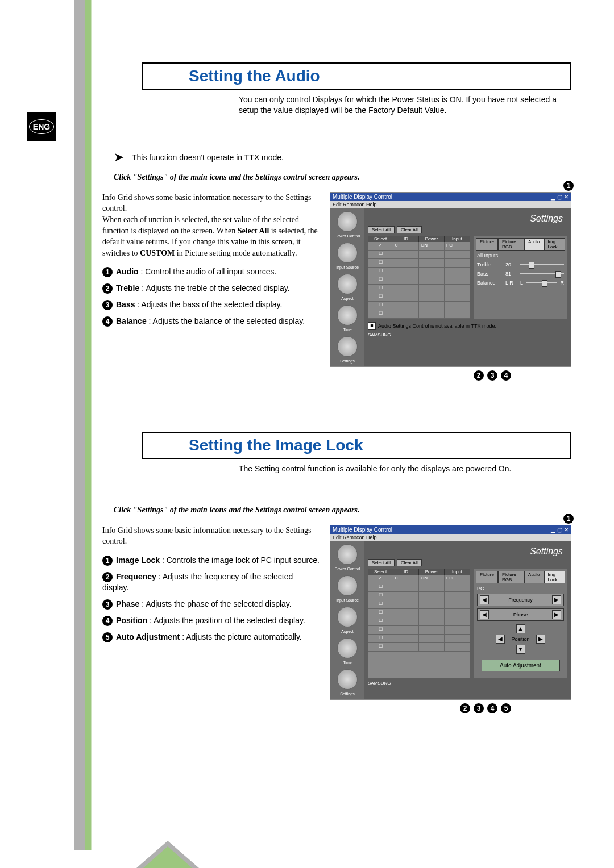  What do you see at coordinates (148, 637) in the screenshot?
I see `item-term: Auto Adjustment` at bounding box center [148, 637].